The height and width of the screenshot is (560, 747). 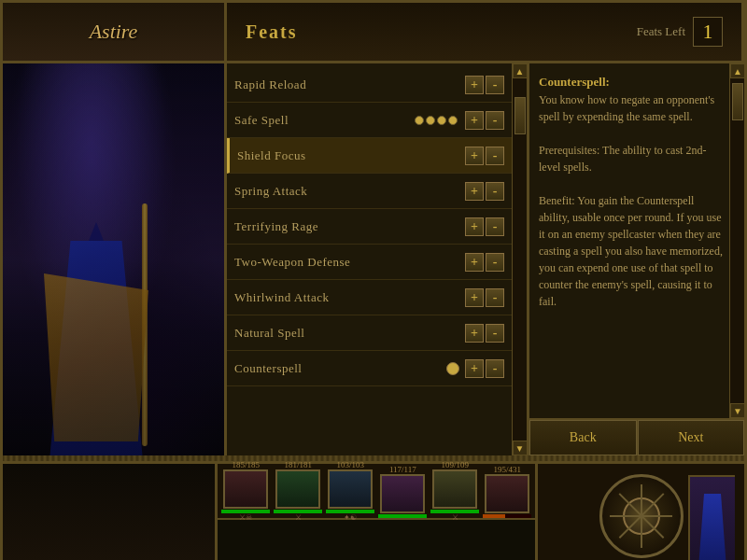 What do you see at coordinates (349, 227) in the screenshot?
I see `feat-name: Terrifying Rage` at bounding box center [349, 227].